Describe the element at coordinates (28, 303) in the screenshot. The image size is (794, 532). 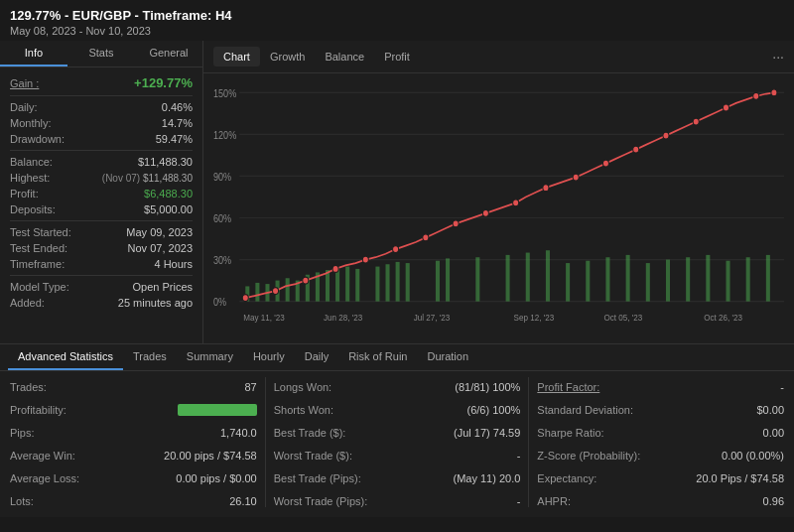
I see `added-label: Added:` at that location.